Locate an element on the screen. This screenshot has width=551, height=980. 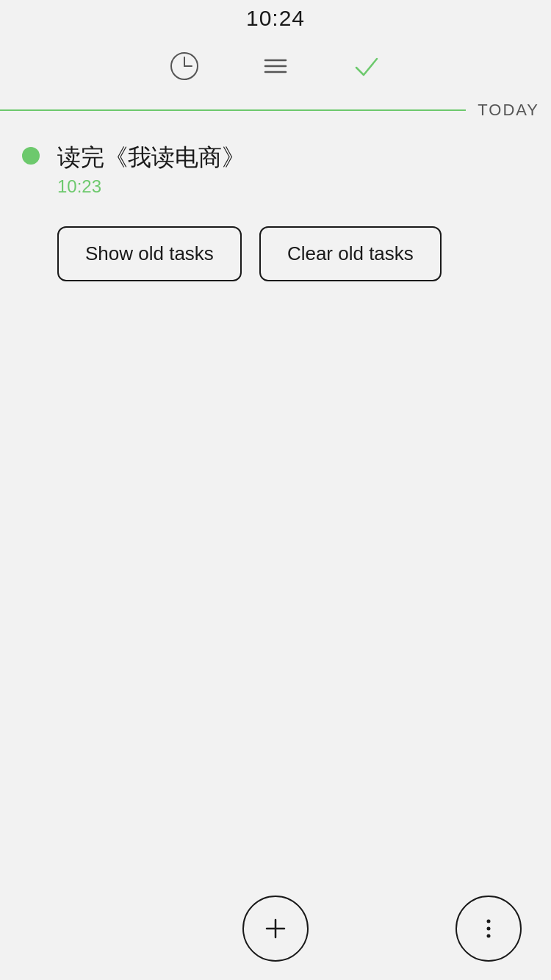
task-status-dot is located at coordinates (31, 156).